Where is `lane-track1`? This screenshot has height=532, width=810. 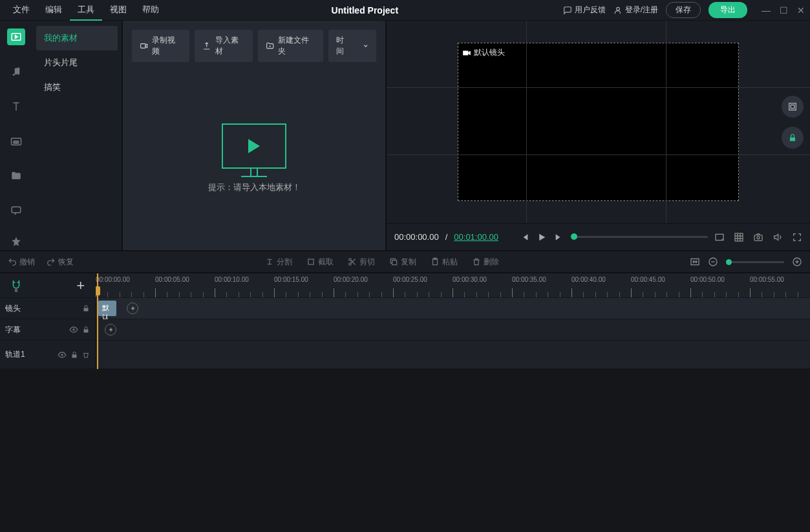
lane-track1 is located at coordinates (453, 355).